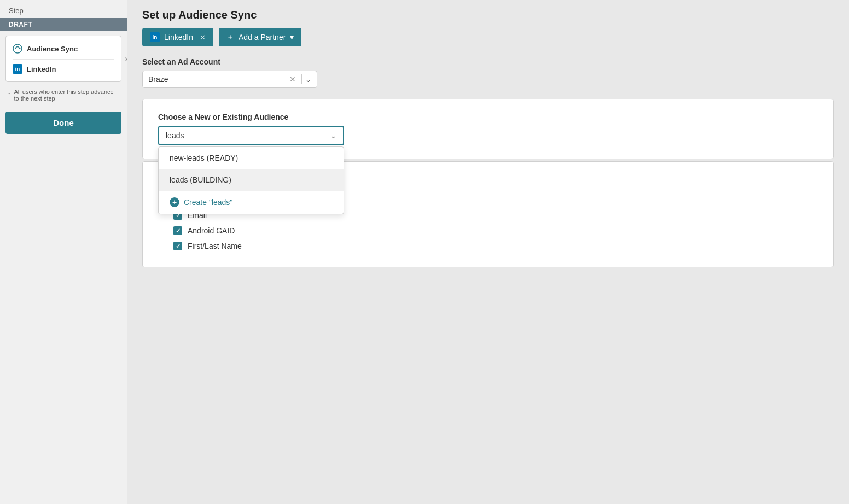 The image size is (849, 504). I want to click on audience-select-box: leads ⌄, so click(251, 136).